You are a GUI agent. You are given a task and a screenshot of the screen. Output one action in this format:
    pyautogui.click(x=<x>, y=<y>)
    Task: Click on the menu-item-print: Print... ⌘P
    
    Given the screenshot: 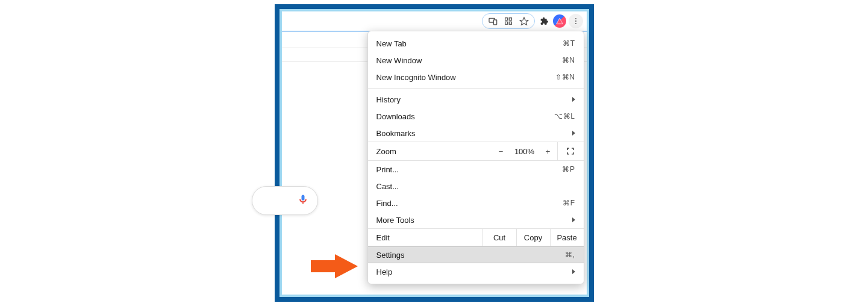 What is the action you would take?
    pyautogui.click(x=476, y=169)
    